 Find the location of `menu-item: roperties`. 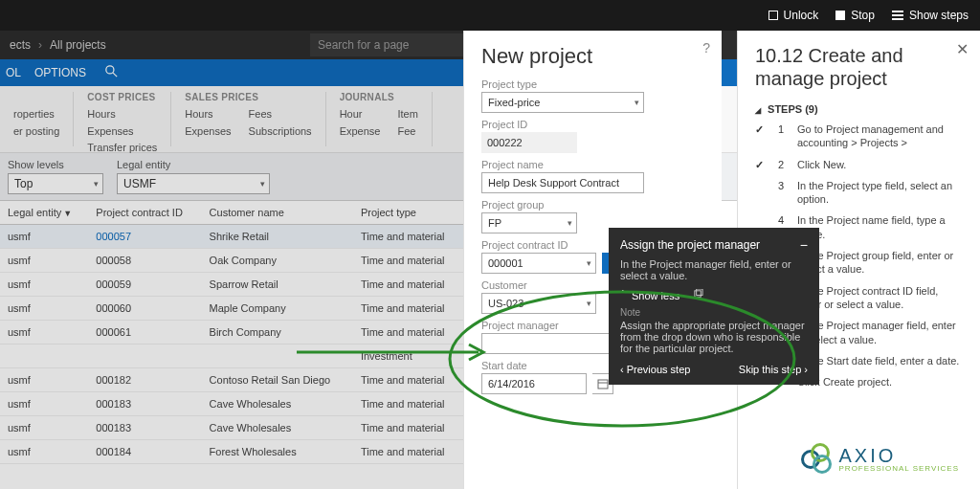

menu-item: roperties is located at coordinates (36, 115).